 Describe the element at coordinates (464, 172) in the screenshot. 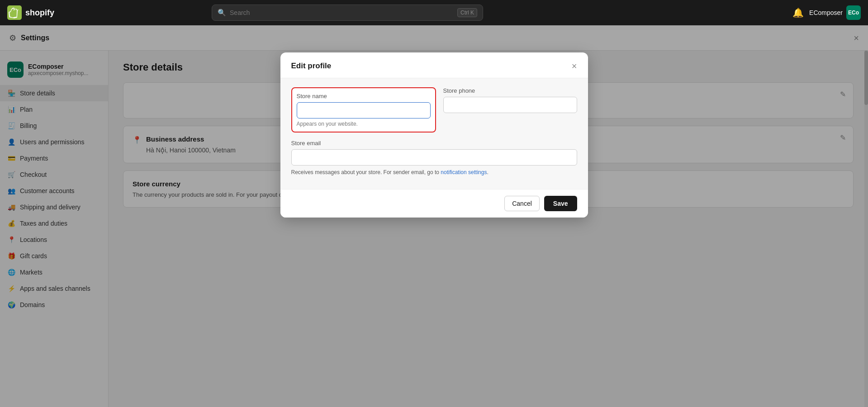

I see `notification-settings-link: notification settings` at that location.